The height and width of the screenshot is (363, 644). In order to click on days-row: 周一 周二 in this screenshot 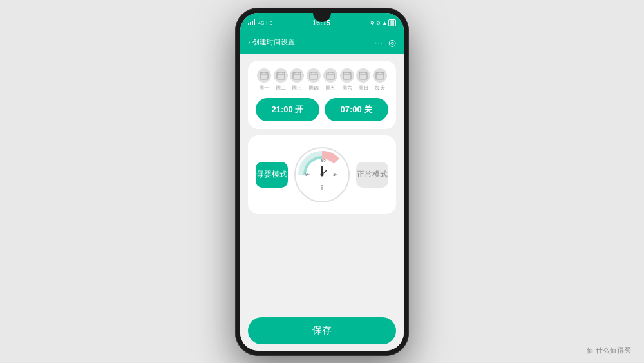, I will do `click(322, 80)`.